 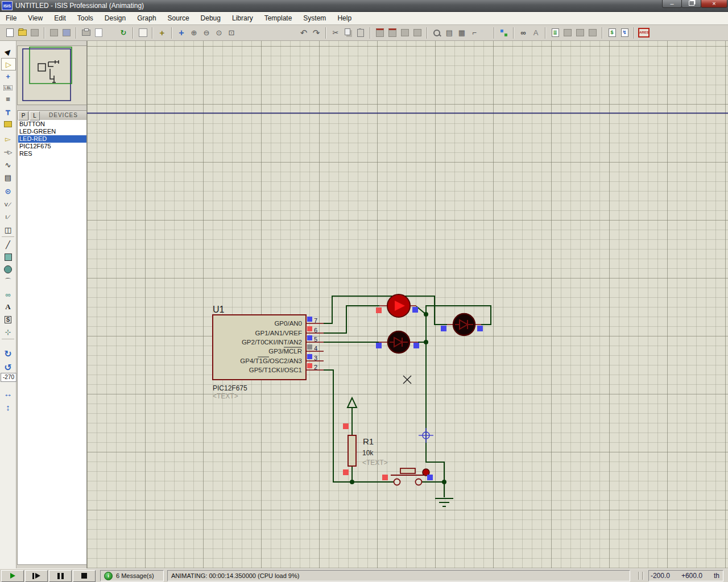 I want to click on block-rotate-icon, so click(x=405, y=33).